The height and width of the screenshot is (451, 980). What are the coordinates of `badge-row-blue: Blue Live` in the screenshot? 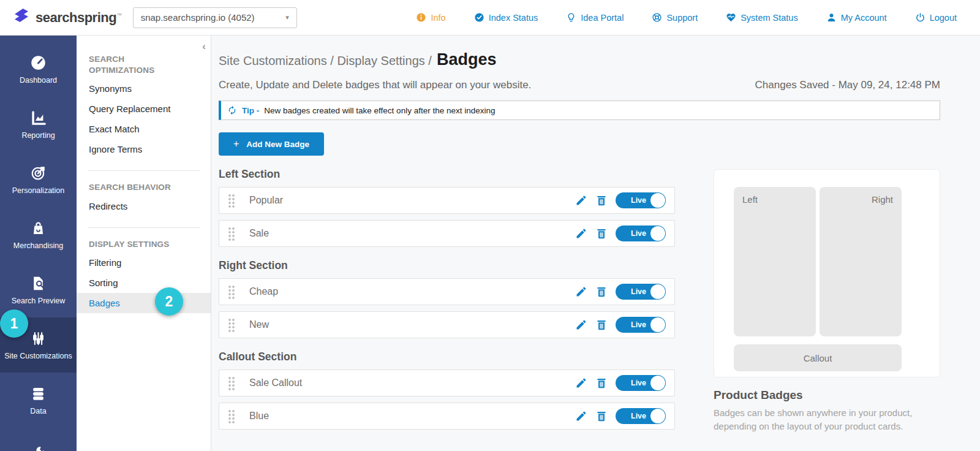 It's located at (447, 416).